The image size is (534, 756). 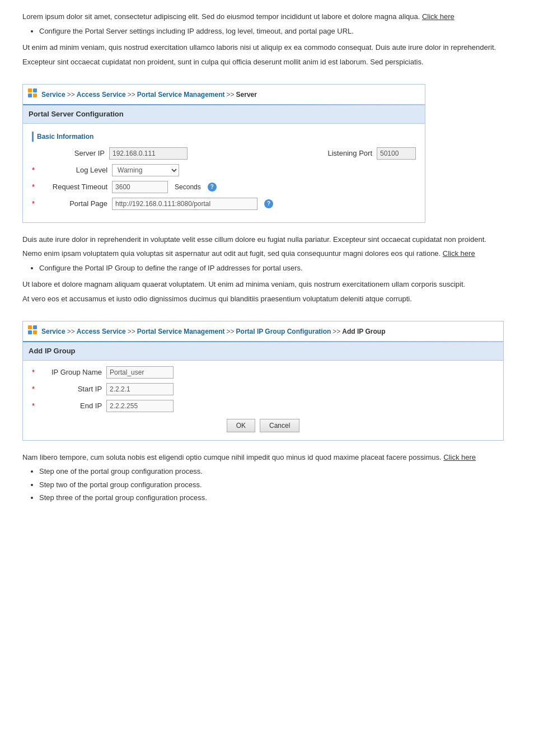 I want to click on breadcrumb-icon, so click(x=32, y=94).